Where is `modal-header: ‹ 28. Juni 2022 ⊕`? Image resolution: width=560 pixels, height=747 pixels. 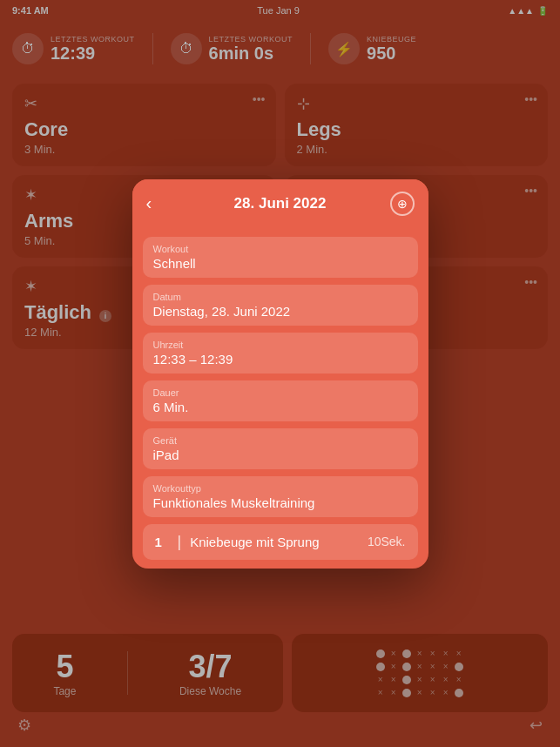
modal-header: ‹ 28. Juni 2022 ⊕ is located at coordinates (280, 204).